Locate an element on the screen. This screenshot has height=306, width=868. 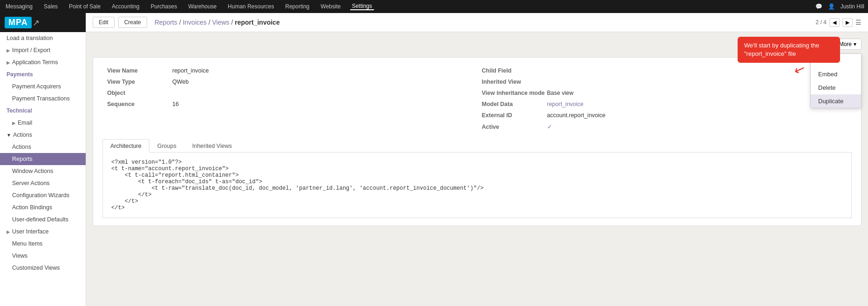
top-nav: Messaging Sales Point of Sale Accounting… is located at coordinates (434, 7).